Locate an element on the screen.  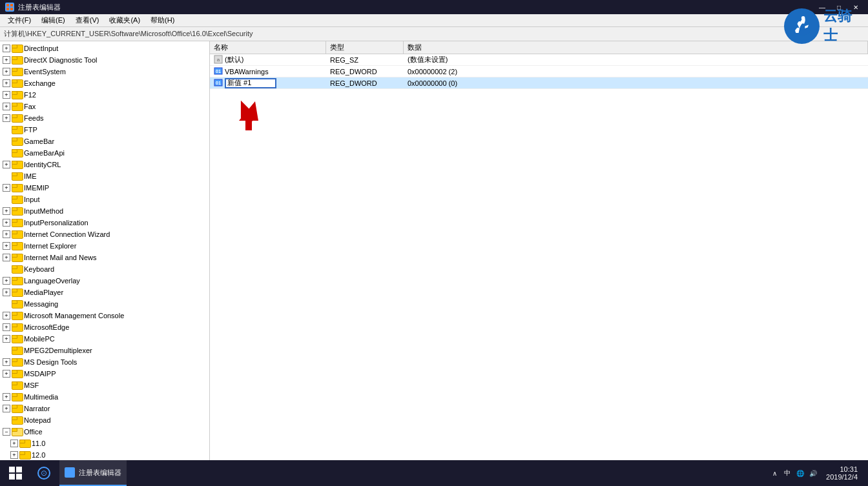
tree-item: MSF is located at coordinates (105, 385).